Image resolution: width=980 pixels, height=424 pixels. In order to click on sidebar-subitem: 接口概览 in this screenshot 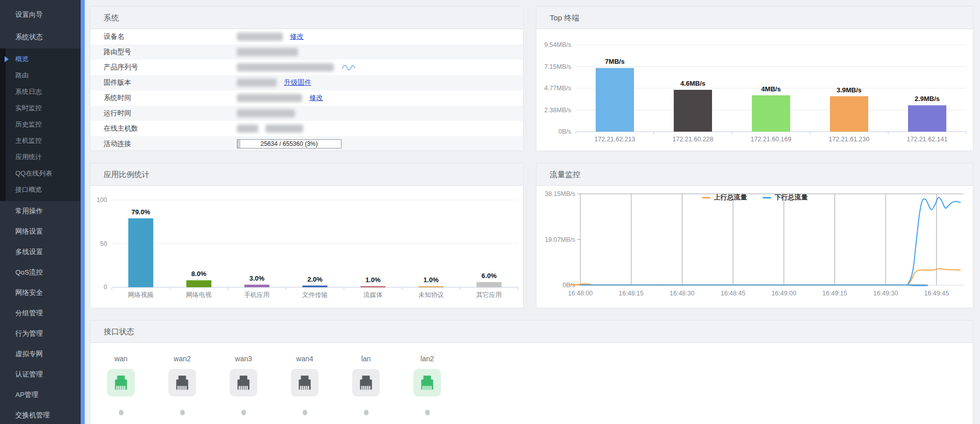, I will do `click(43, 190)`.